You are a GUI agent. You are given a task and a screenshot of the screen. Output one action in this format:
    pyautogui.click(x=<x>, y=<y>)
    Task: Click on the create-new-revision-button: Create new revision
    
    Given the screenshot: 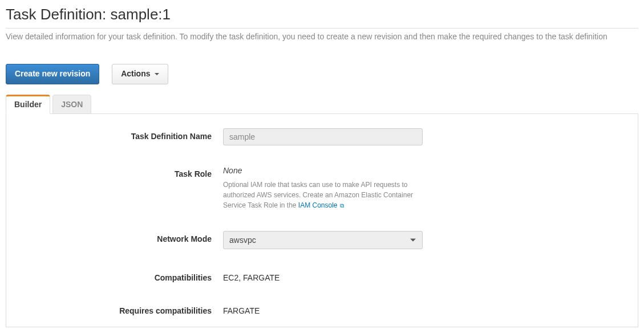 What is the action you would take?
    pyautogui.click(x=52, y=74)
    